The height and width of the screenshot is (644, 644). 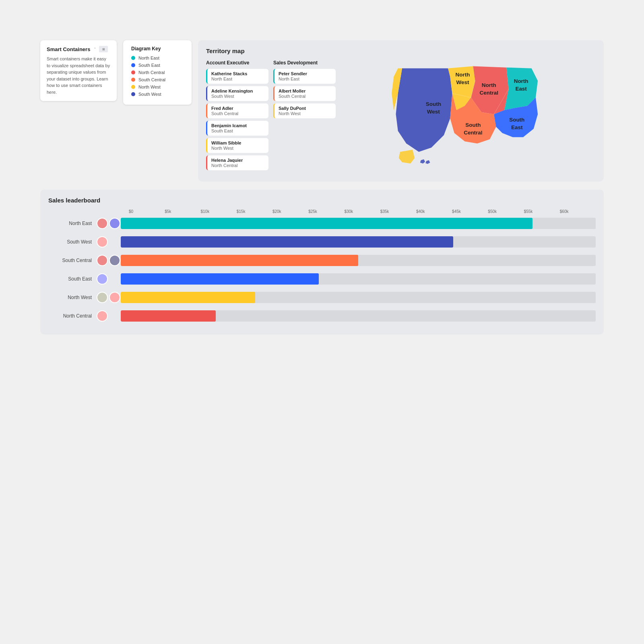 What do you see at coordinates (95, 49) in the screenshot?
I see `smart-card-icon-placeholder: ⌃` at bounding box center [95, 49].